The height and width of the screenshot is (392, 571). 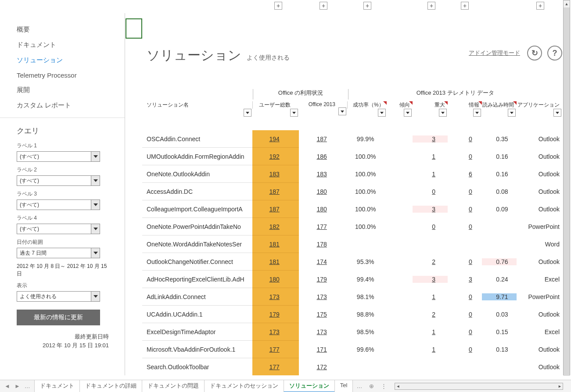 I want to click on nav-item-3: Telemetry Processor, so click(x=62, y=75).